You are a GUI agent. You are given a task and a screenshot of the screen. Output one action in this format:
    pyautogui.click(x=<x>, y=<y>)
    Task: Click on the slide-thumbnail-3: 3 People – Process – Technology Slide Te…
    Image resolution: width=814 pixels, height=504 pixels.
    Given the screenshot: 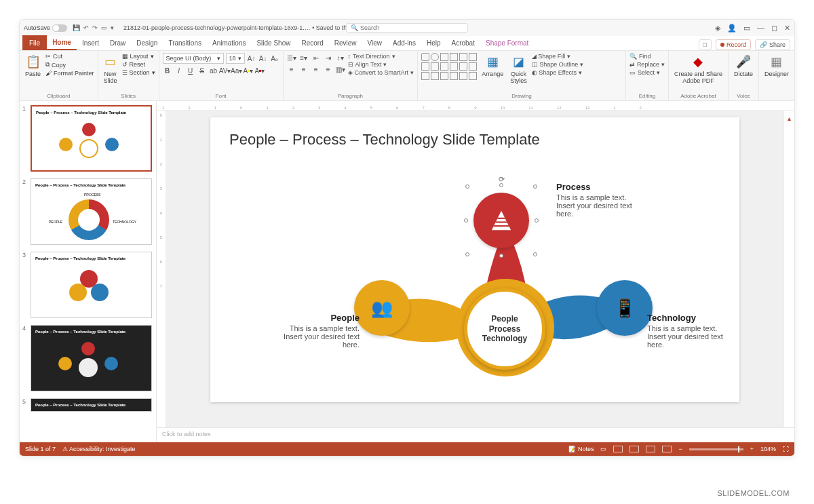 What is the action you would take?
    pyautogui.click(x=88, y=285)
    